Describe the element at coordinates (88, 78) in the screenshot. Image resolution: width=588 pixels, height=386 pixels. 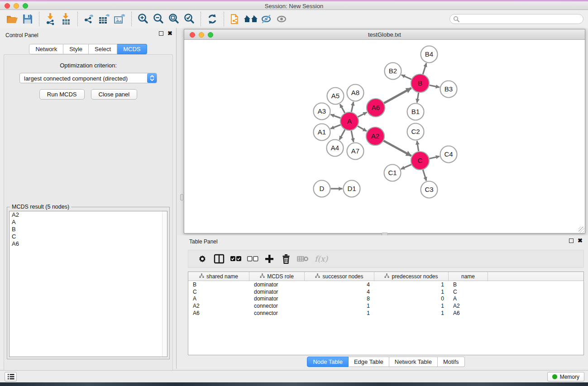
I see `optimization-criterion-dropdown: largest connected component (directed)` at that location.